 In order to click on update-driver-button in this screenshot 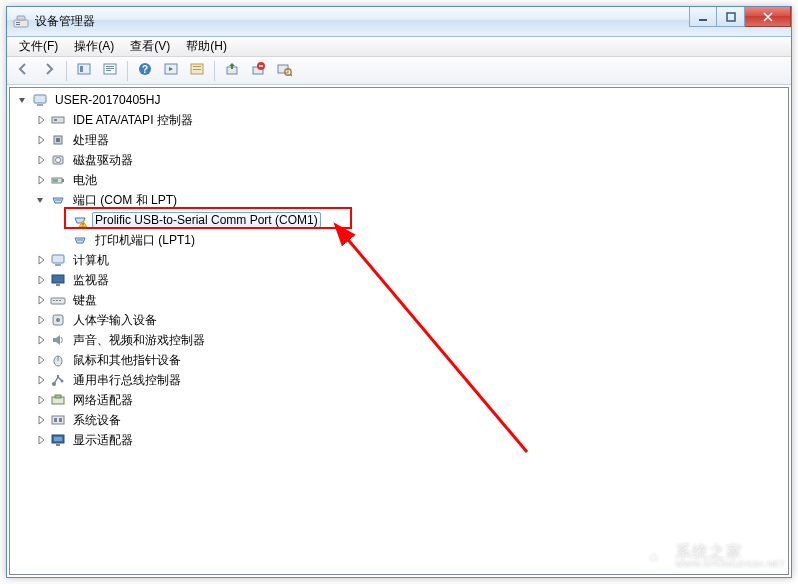, I will do `click(232, 71)`.